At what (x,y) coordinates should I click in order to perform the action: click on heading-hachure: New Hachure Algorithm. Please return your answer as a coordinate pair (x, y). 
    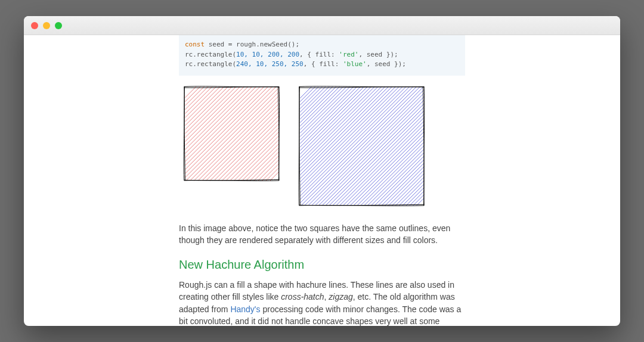
    Looking at the image, I should click on (322, 265).